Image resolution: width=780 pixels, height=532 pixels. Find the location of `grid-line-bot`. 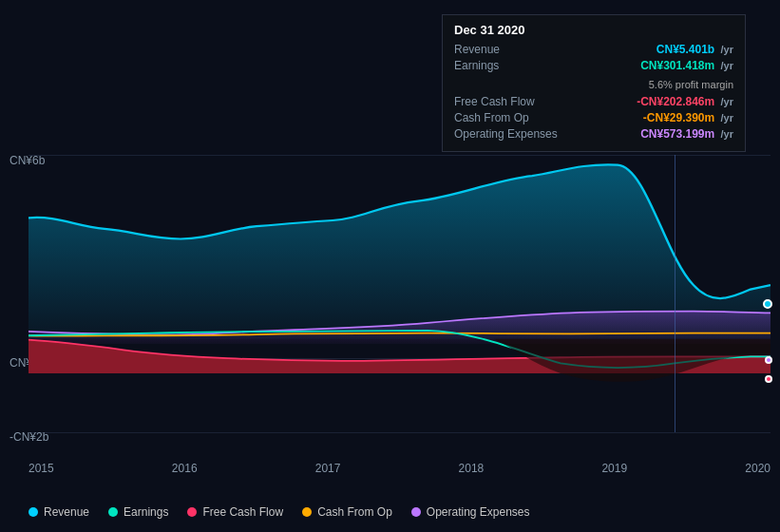

grid-line-bot is located at coordinates (399, 433).